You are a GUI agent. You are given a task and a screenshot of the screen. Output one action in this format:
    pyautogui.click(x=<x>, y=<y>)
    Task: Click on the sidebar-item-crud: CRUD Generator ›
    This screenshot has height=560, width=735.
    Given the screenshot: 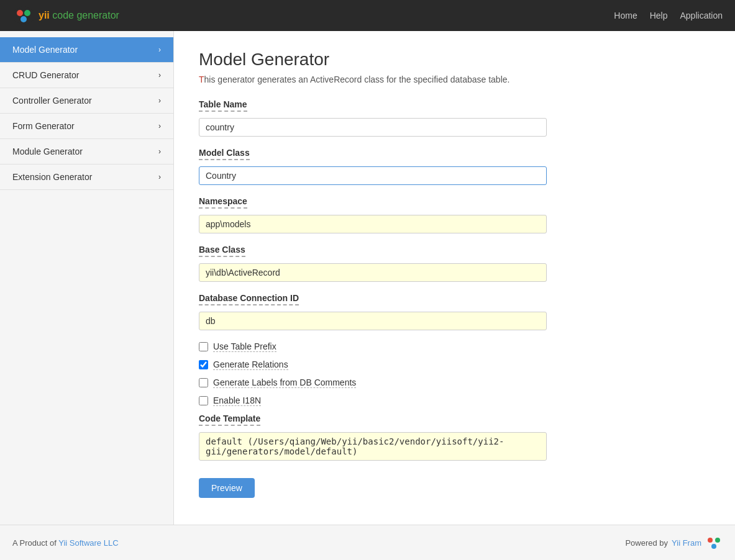 What is the action you would take?
    pyautogui.click(x=87, y=76)
    